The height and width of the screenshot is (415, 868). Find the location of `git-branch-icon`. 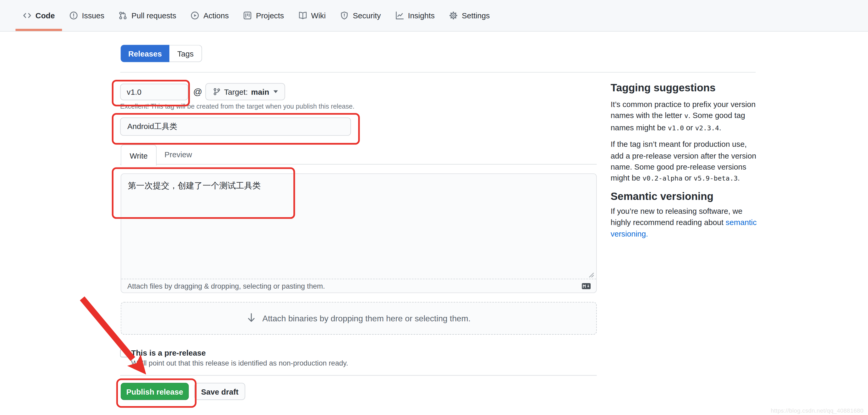

git-branch-icon is located at coordinates (217, 92).